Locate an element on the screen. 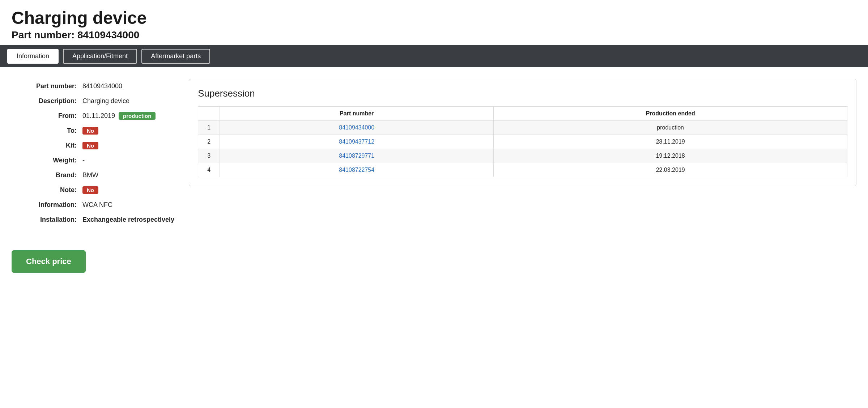 This screenshot has height=408, width=868. ss-col-part-number: Part number is located at coordinates (357, 114).